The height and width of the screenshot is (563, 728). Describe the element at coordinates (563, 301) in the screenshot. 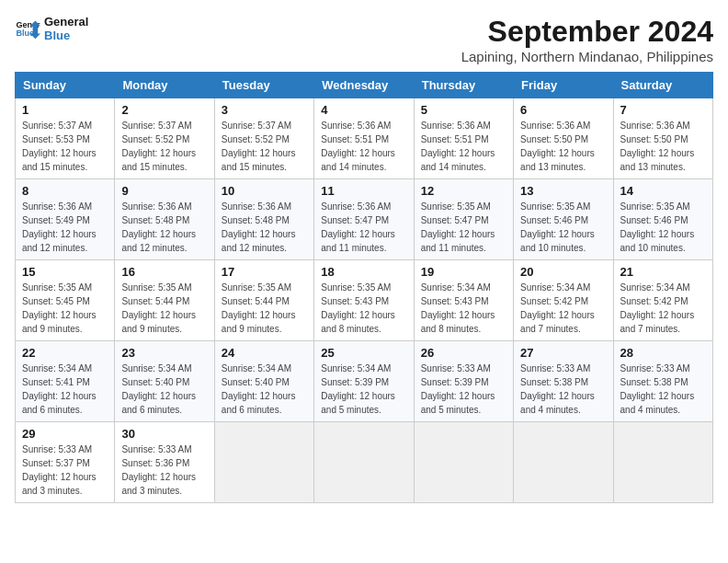

I see `calendar-cell: 20 Sunrise: 5:34 AMSunset: 5:42 PMDaylig…` at that location.